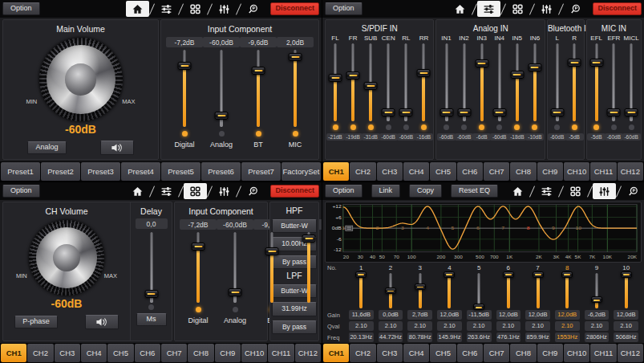 This screenshot has height=363, width=644. Describe the element at coordinates (47, 148) in the screenshot. I see `source-select-button: Analog` at that location.